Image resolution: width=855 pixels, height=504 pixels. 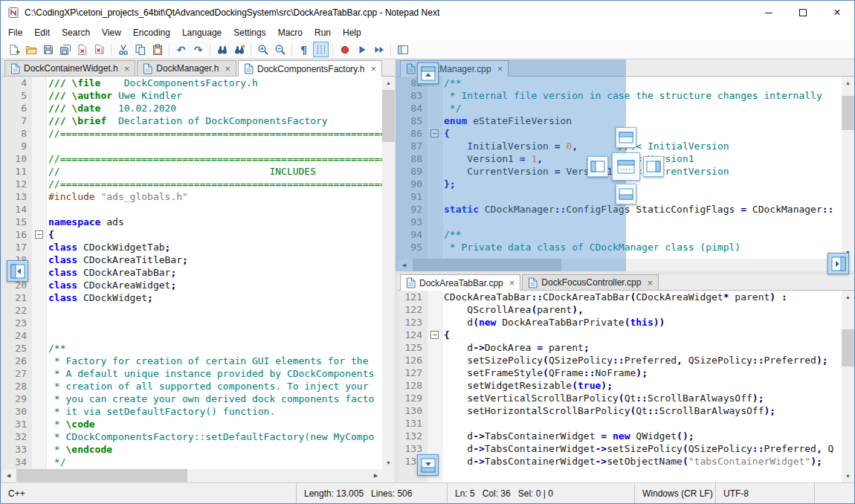 I want to click on code-line: setFrameStyle(QFrame::NoFrame);, so click(x=642, y=373).